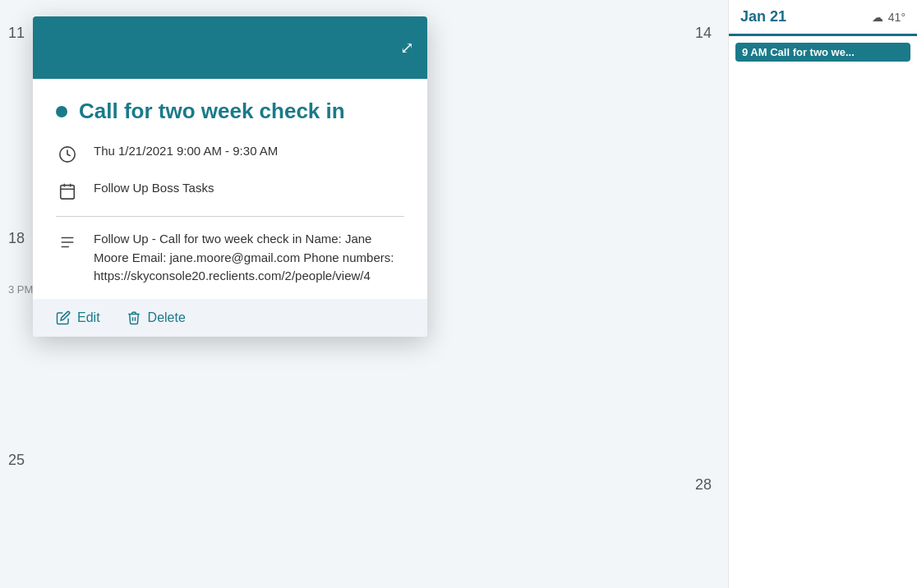 The height and width of the screenshot is (588, 917). Describe the element at coordinates (212, 112) in the screenshot. I see `event-title: Call for two week check in` at that location.